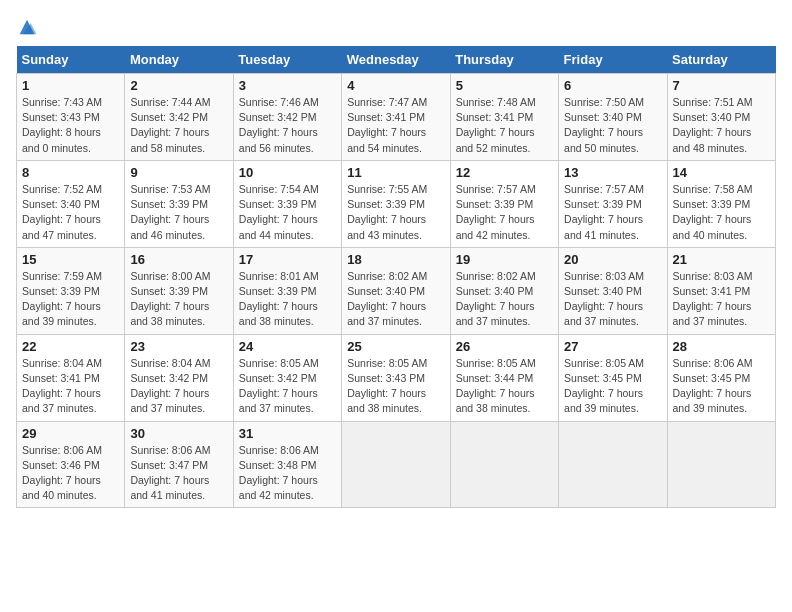 The width and height of the screenshot is (792, 612). What do you see at coordinates (179, 378) in the screenshot?
I see `calendar-cell: 23Sunrise: 8:04 AMSunset: 3:42 PMDayligh…` at bounding box center [179, 378].